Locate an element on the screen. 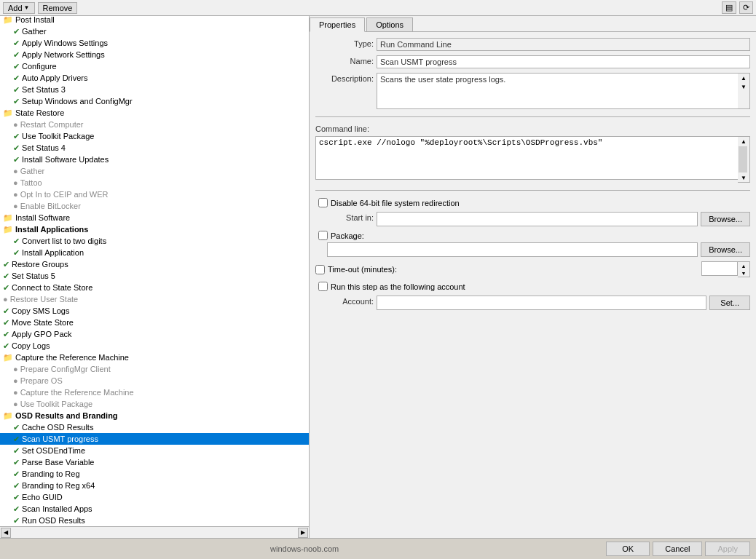 The height and width of the screenshot is (559, 756). toolbar: Add ▼ Remove ▤ ⟳ is located at coordinates (378, 8).